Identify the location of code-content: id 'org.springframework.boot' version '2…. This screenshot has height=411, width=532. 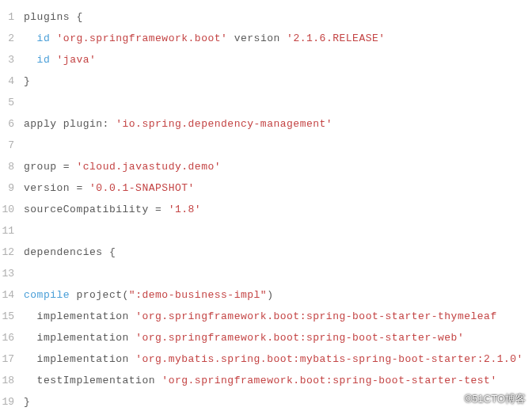
(204, 38).